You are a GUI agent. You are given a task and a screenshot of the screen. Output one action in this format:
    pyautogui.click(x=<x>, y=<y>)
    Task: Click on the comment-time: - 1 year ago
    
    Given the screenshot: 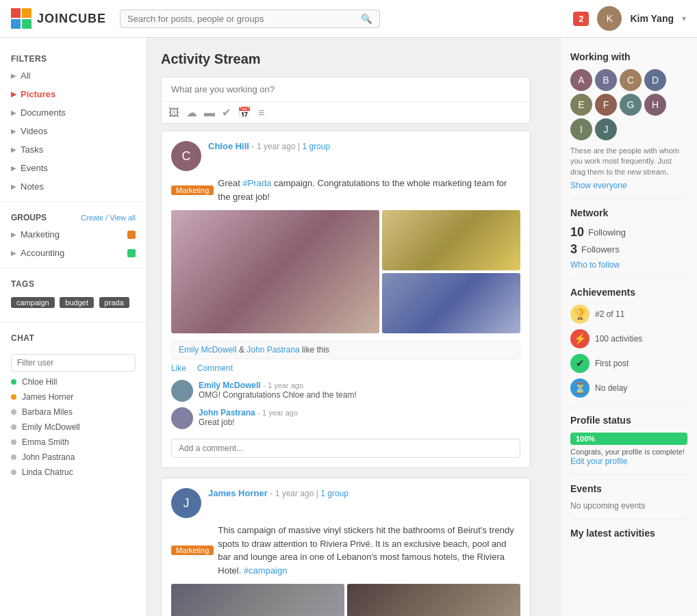 What is the action you would take?
    pyautogui.click(x=283, y=385)
    